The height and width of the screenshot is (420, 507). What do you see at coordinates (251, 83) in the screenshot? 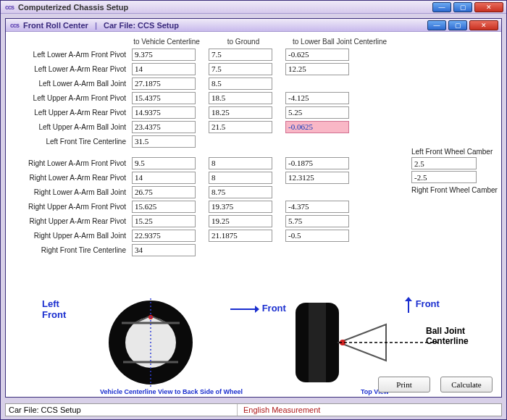
I see `table-row: Left Lower A-Arm Ball Joint` at bounding box center [251, 83].